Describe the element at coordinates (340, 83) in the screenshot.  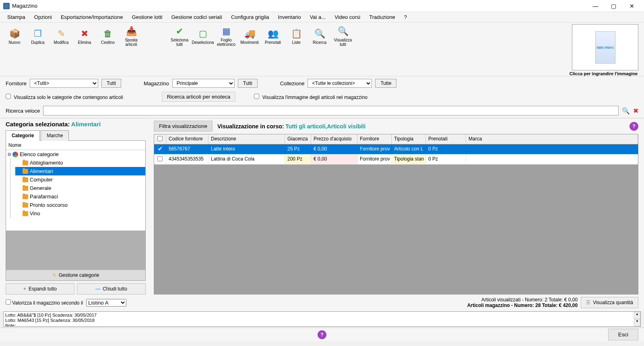
I see `collezione-select: <Tutte le collezioni>` at that location.